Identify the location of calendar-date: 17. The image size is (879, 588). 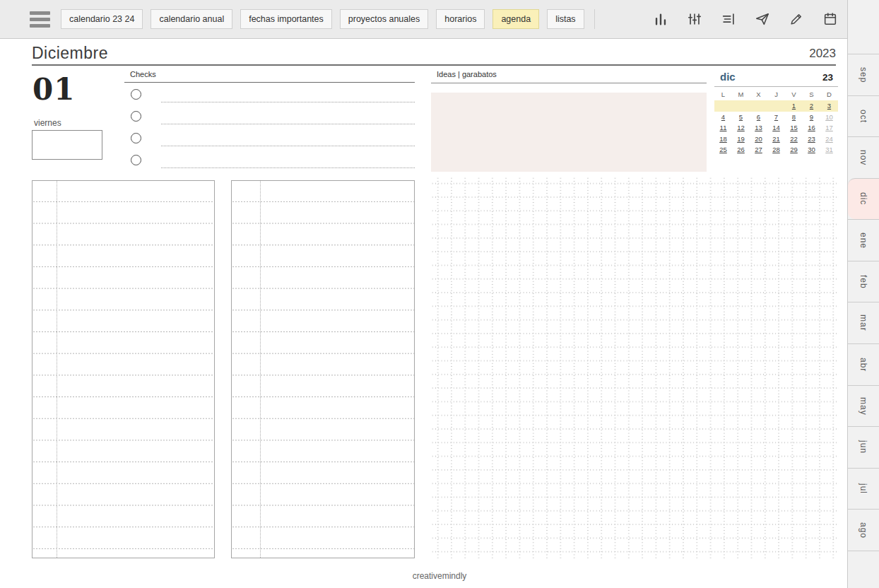
(830, 128).